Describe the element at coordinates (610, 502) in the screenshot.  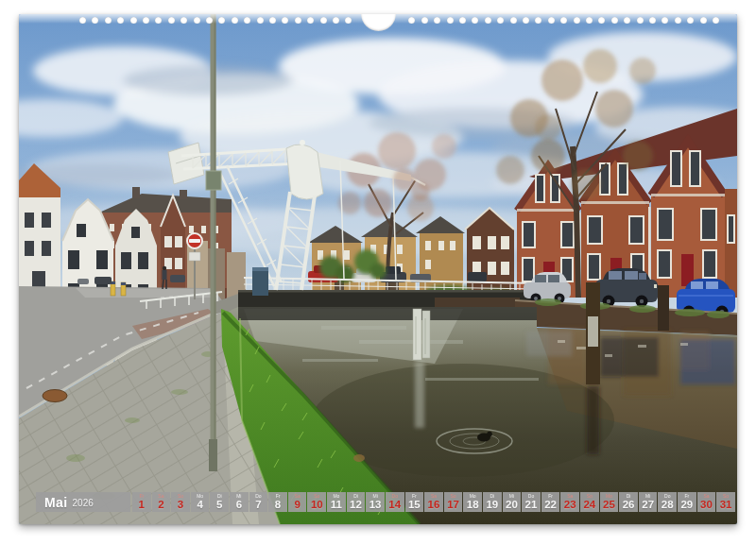
I see `calendar-day-25: Mo25` at that location.